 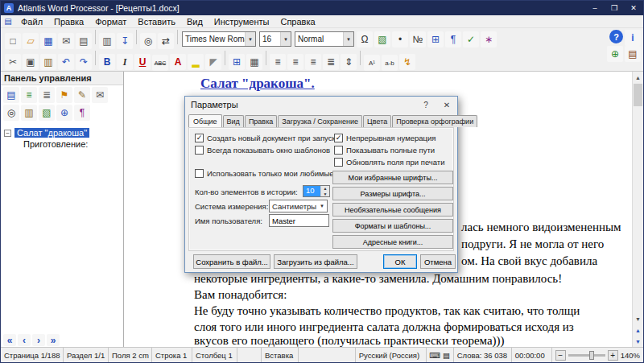 I want to click on address-books-button: Адресные книги..., so click(x=393, y=241).